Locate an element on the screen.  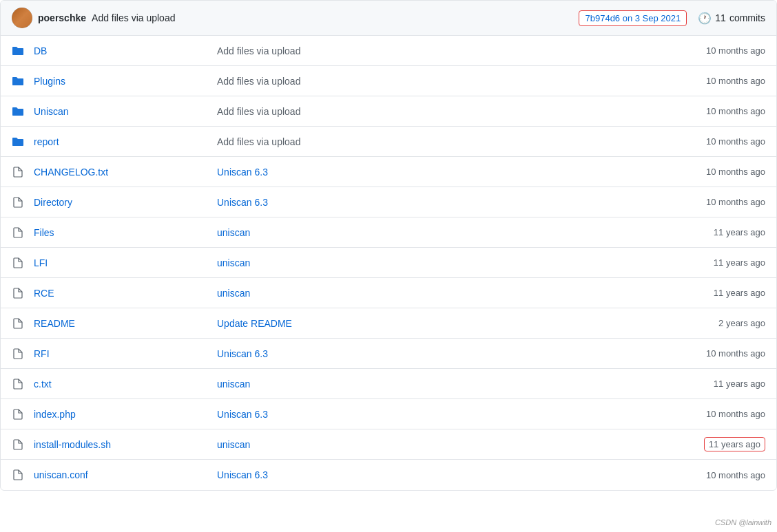
commit-message: Add files via upload is located at coordinates (134, 18).